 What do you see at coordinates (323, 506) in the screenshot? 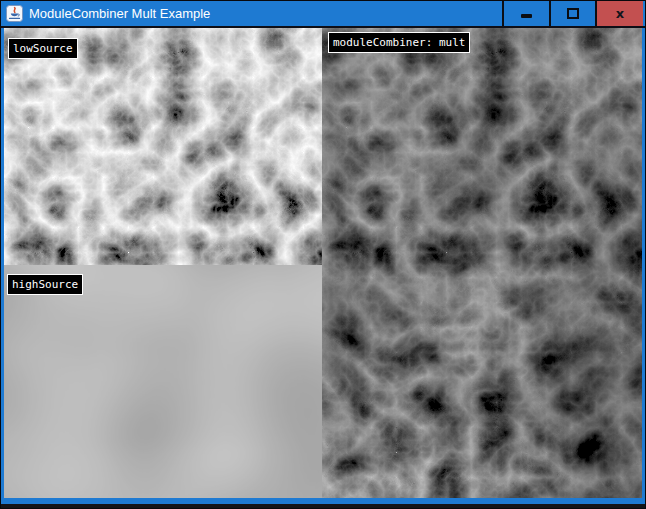
I see `window-bottom-edge` at bounding box center [323, 506].